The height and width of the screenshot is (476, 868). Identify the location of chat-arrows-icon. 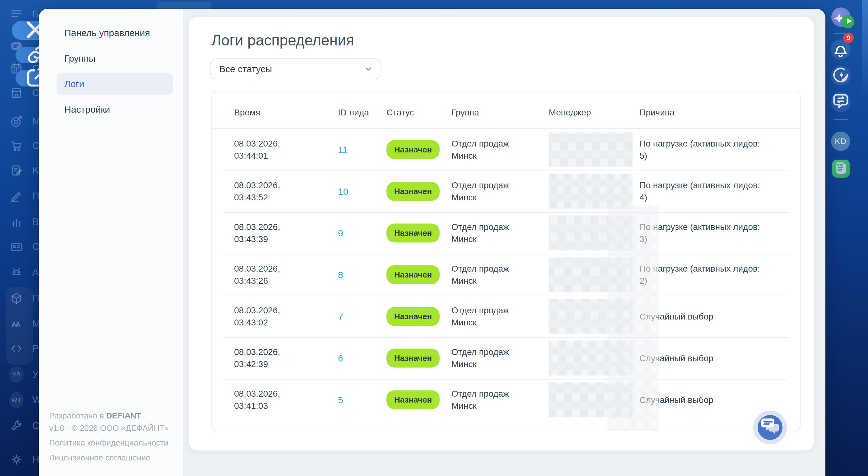
(840, 102).